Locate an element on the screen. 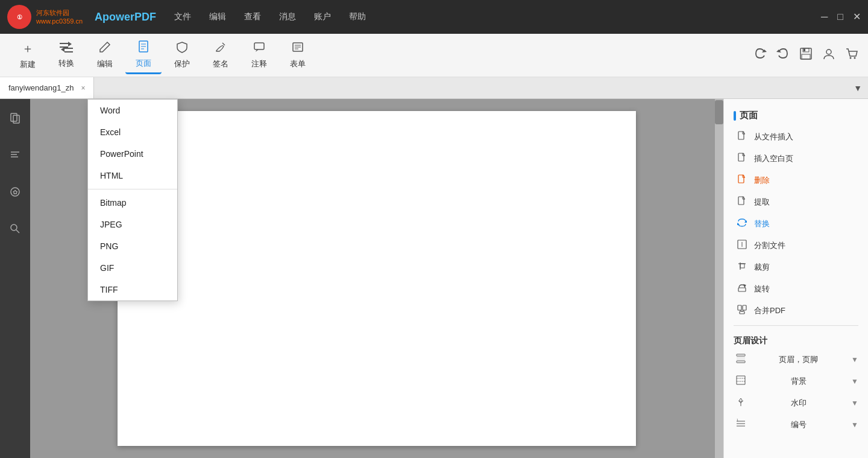  convert-dropdown: Word Excel PowerPoint HTML Bitmap JPEG P… is located at coordinates (133, 200).